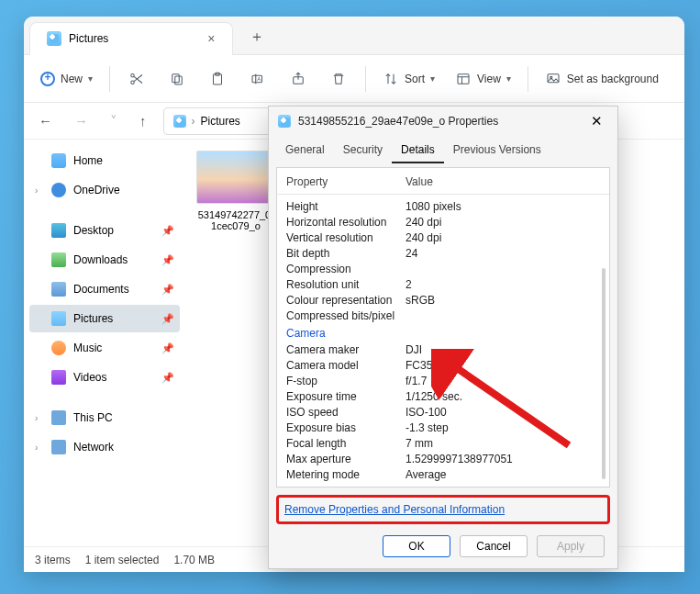 This screenshot has width=700, height=594. Describe the element at coordinates (258, 79) in the screenshot. I see `rename-icon: A` at that location.